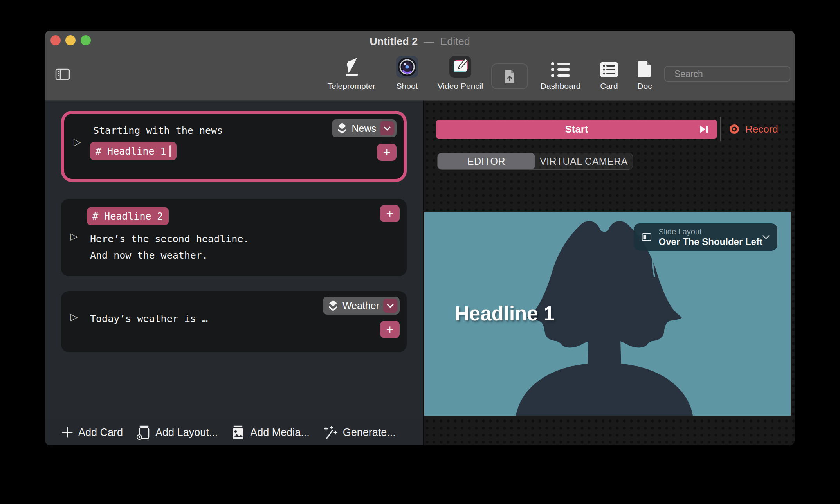 This screenshot has width=840, height=504. What do you see at coordinates (63, 74) in the screenshot?
I see `sidebar-toggle-button` at bounding box center [63, 74].